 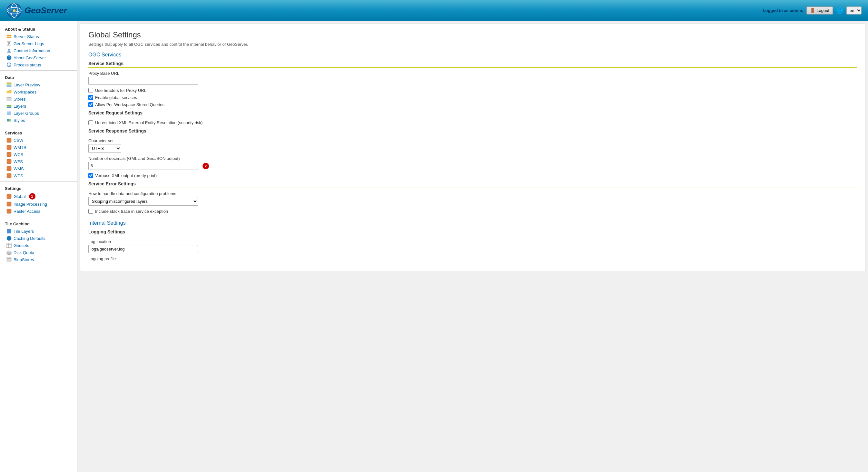 What do you see at coordinates (9, 245) in the screenshot?
I see `gridsets-icon` at bounding box center [9, 245].